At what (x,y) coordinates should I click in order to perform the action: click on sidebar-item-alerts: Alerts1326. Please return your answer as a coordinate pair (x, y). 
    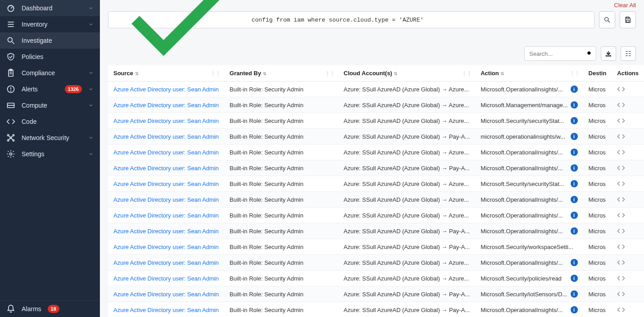
    Looking at the image, I should click on (50, 89).